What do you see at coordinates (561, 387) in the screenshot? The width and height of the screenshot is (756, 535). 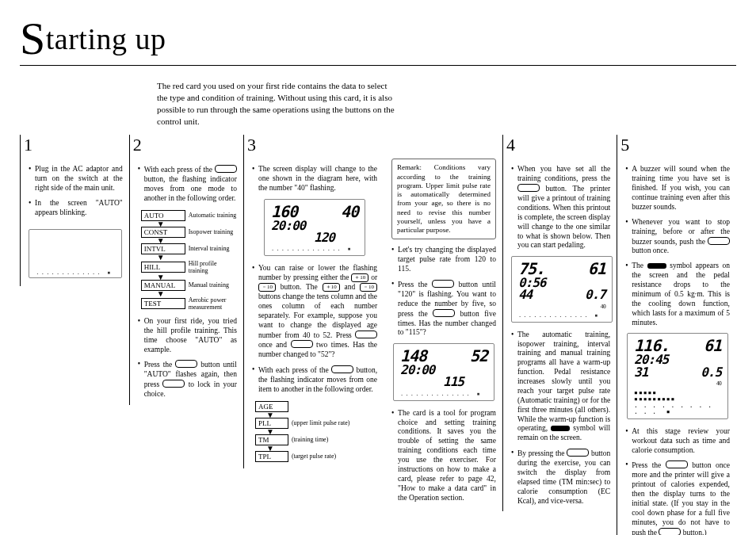 I see `c5-item-2: The automatic training, isopower trainin…` at bounding box center [561, 387].